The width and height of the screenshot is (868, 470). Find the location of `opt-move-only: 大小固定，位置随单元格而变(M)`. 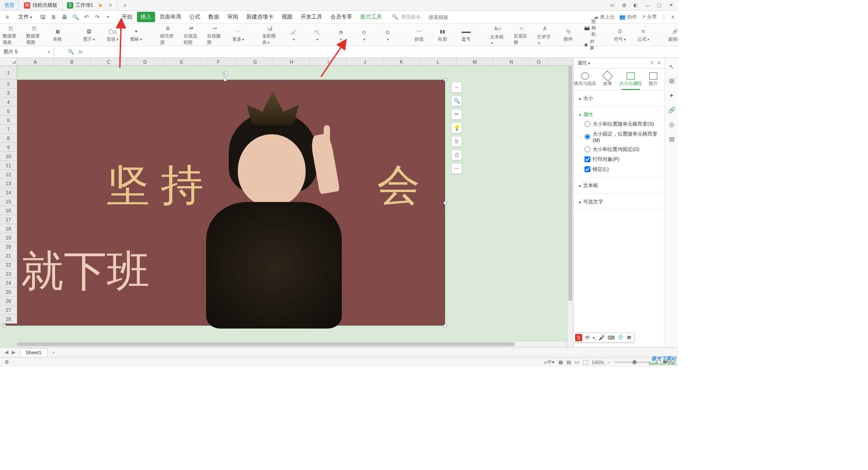

opt-move-only: 大小固定，位置随单元格而变(M) is located at coordinates (622, 136).